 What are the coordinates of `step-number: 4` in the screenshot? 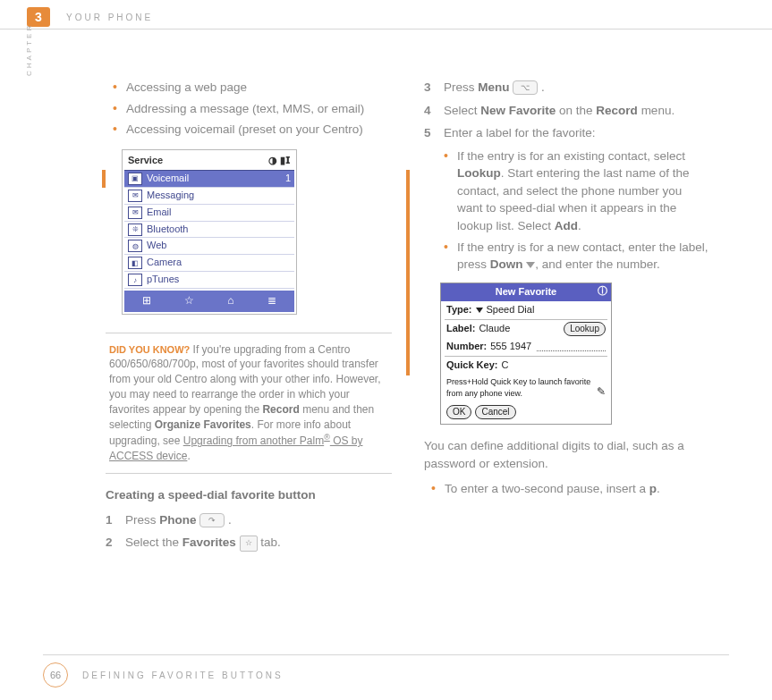 It's located at (434, 111).